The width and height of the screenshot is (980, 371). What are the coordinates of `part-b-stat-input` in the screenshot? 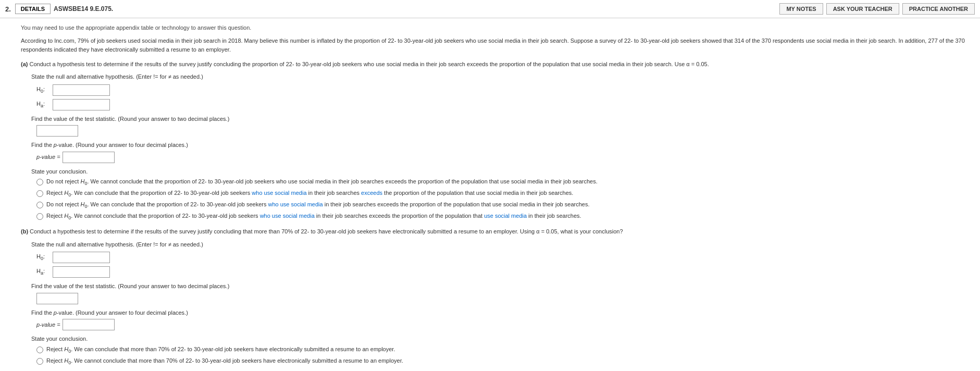 It's located at (57, 299).